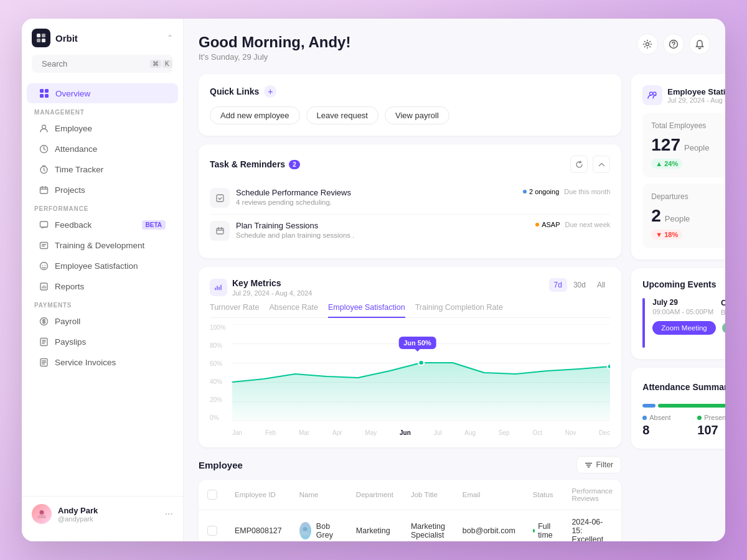 The image size is (747, 560). What do you see at coordinates (459, 310) in the screenshot?
I see `tab-training-completion: Training Completion Rate` at bounding box center [459, 310].